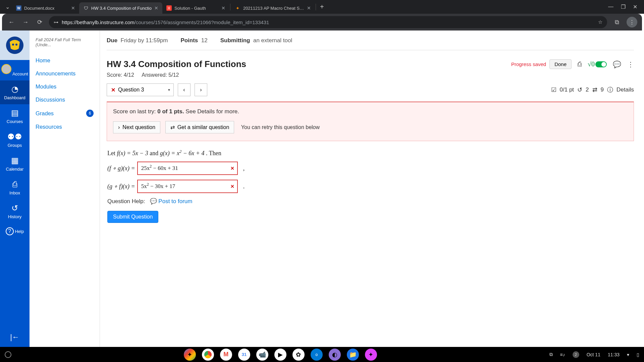 Image resolution: width=644 pixels, height=362 pixels. Describe the element at coordinates (631, 64) in the screenshot. I see `more-icon: ⋮` at that location.